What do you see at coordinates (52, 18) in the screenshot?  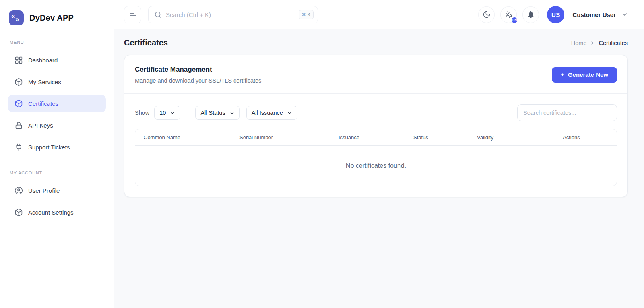 I see `app-title: DyDev APP` at bounding box center [52, 18].